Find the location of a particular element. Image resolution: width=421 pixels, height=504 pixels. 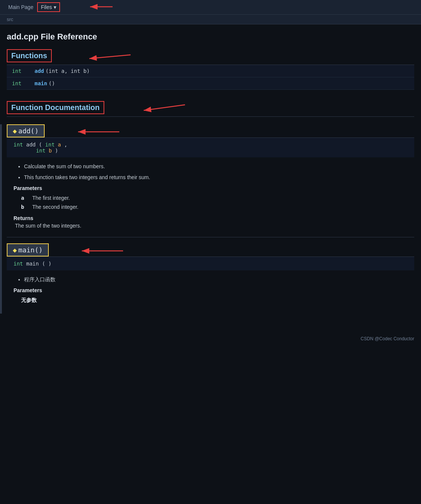

func-main-params: () is located at coordinates (52, 83).